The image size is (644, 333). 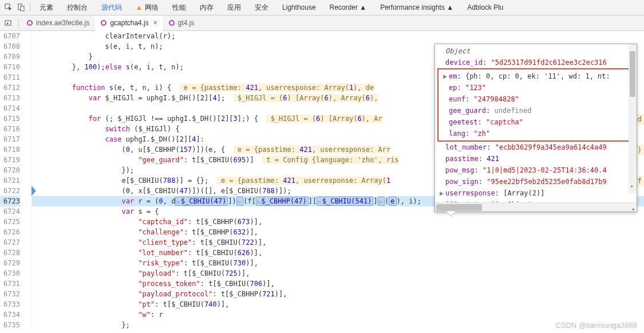 What do you see at coordinates (156, 23) in the screenshot?
I see `close-icon: ×` at bounding box center [156, 23].